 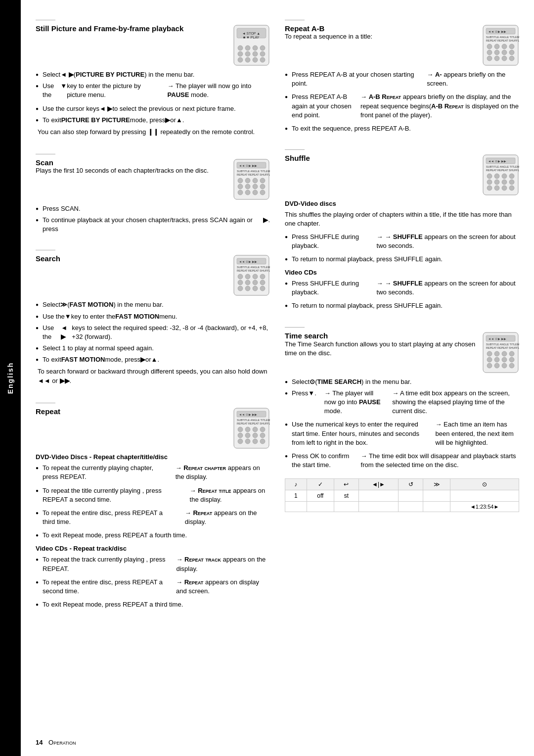 I want to click on arrow-note: Repeat chapter appears on the display., so click(x=222, y=472).